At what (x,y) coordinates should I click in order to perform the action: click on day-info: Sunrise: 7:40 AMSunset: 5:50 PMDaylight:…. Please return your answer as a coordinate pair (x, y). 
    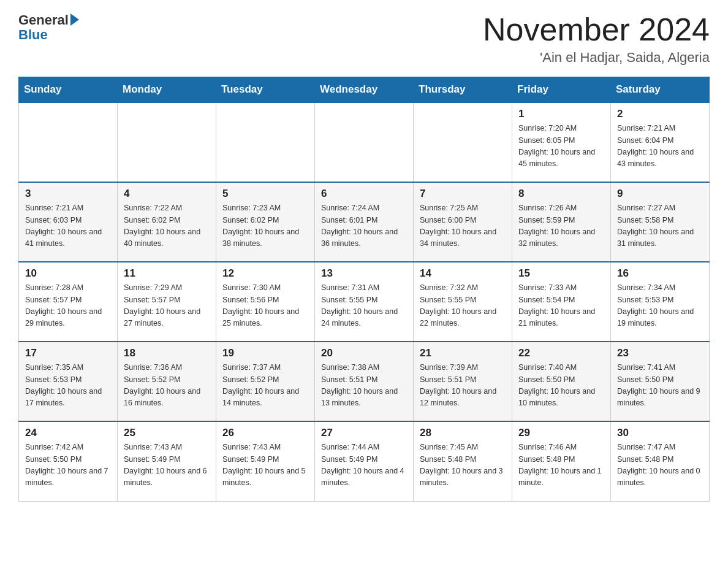
    Looking at the image, I should click on (561, 386).